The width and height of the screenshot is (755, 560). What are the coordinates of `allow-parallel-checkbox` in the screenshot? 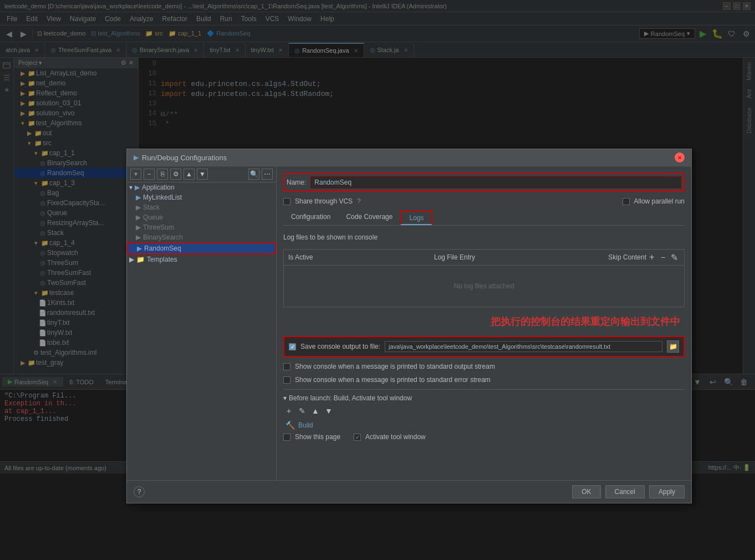 It's located at (626, 202).